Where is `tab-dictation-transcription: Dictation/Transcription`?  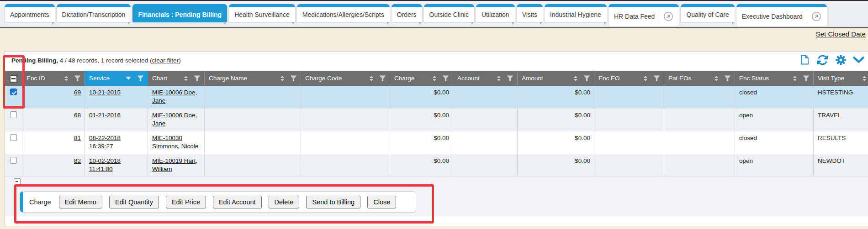
tab-dictation-transcription: Dictation/Transcription is located at coordinates (94, 13).